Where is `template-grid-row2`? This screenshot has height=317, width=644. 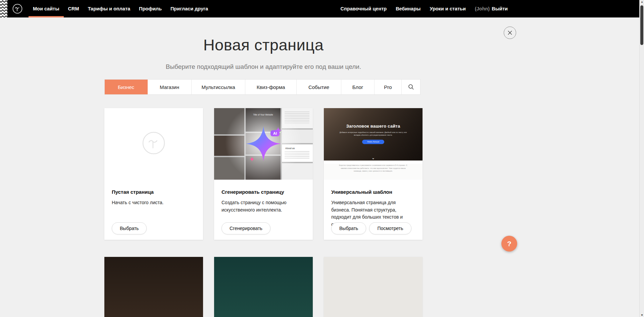
template-grid-row2 is located at coordinates (263, 287).